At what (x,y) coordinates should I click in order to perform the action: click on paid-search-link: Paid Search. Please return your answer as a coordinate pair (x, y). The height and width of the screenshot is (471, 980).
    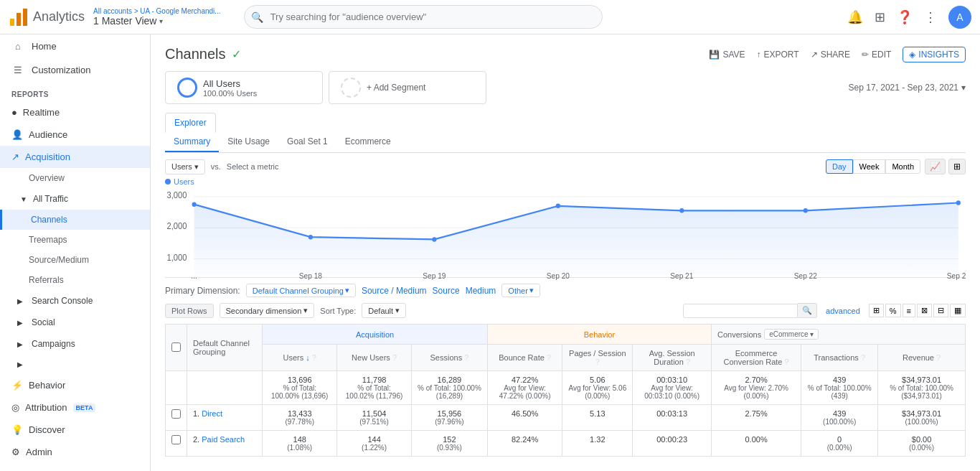
    Looking at the image, I should click on (223, 439).